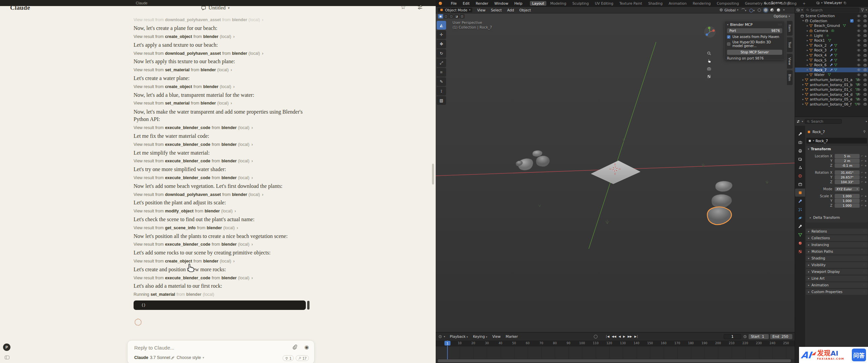  What do you see at coordinates (307, 347) in the screenshot?
I see `capture-icon: ◉` at bounding box center [307, 347].